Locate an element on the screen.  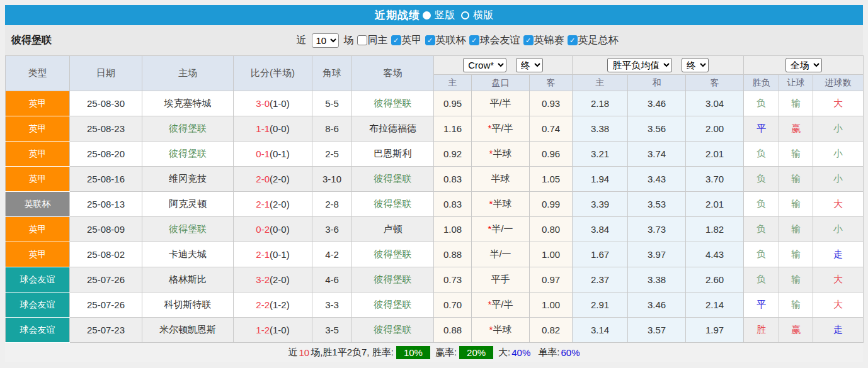
cell-odds-away: 0.93 is located at coordinates (551, 104).